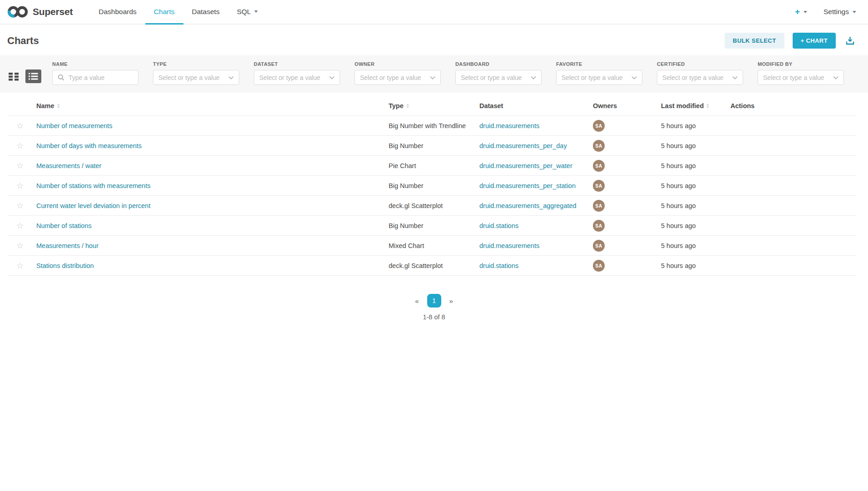  What do you see at coordinates (432, 105) in the screenshot?
I see `table-header-row: NameTypeDatasetOwnersLast modifiedAction…` at bounding box center [432, 105].